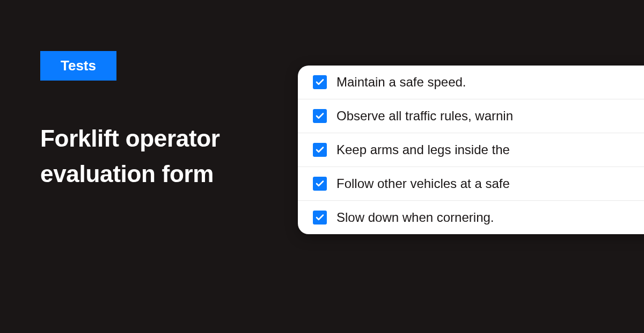 Image resolution: width=644 pixels, height=333 pixels. Describe the element at coordinates (471, 150) in the screenshot. I see `checklist-item: Keep arms and legs inside the` at that location.